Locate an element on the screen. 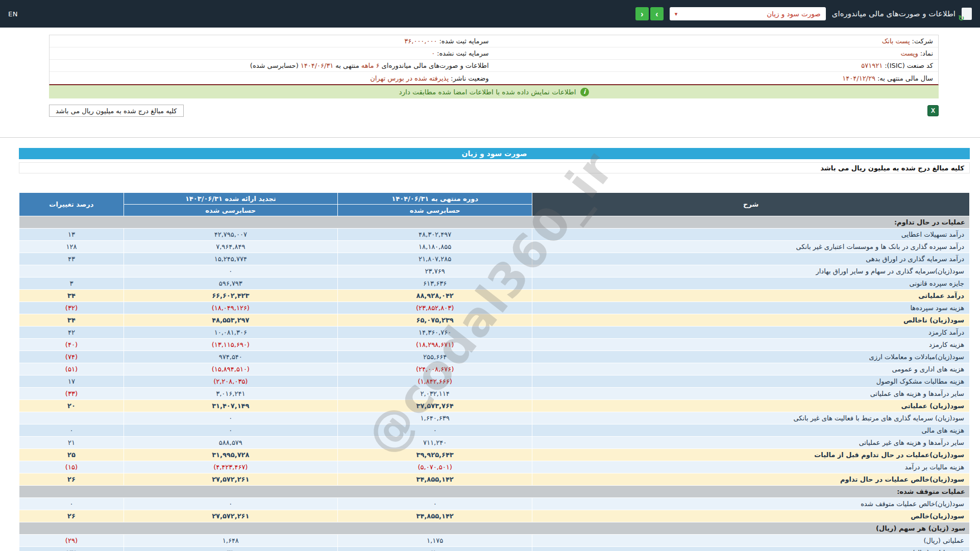  statement-data-row: درآمد کارمزد۱۴,۳۶۰,۷۶۰۱۰,۰۸۱,۳۰۶۴۲ is located at coordinates (495, 333).